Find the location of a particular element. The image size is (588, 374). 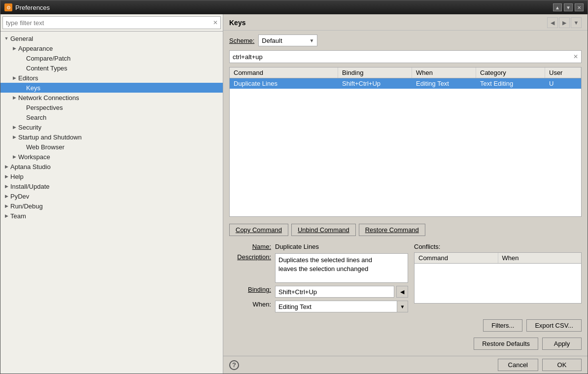

when-value: Editing Text is located at coordinates (336, 306).